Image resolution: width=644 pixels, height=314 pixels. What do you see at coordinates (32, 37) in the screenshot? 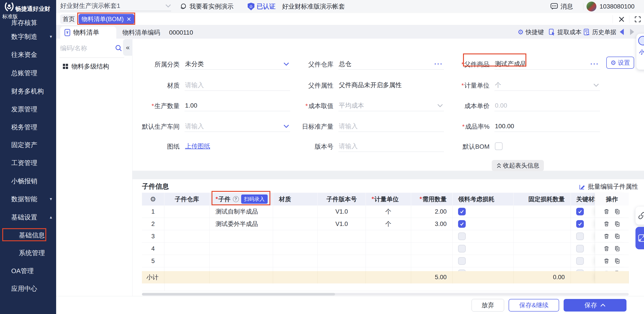
I see `sidebar-item-2: 数字制造▼` at bounding box center [32, 37].